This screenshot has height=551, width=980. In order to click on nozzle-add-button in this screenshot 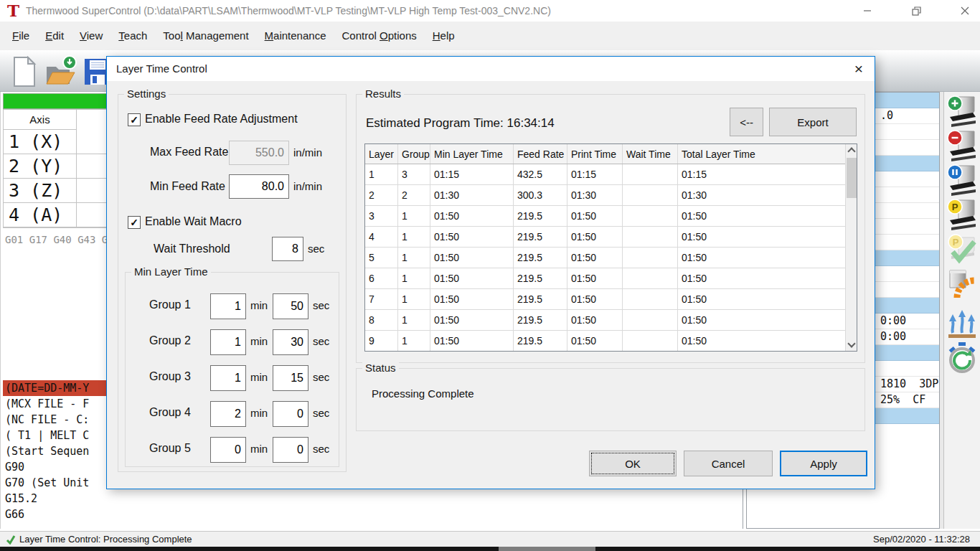, I will do `click(962, 111)`.